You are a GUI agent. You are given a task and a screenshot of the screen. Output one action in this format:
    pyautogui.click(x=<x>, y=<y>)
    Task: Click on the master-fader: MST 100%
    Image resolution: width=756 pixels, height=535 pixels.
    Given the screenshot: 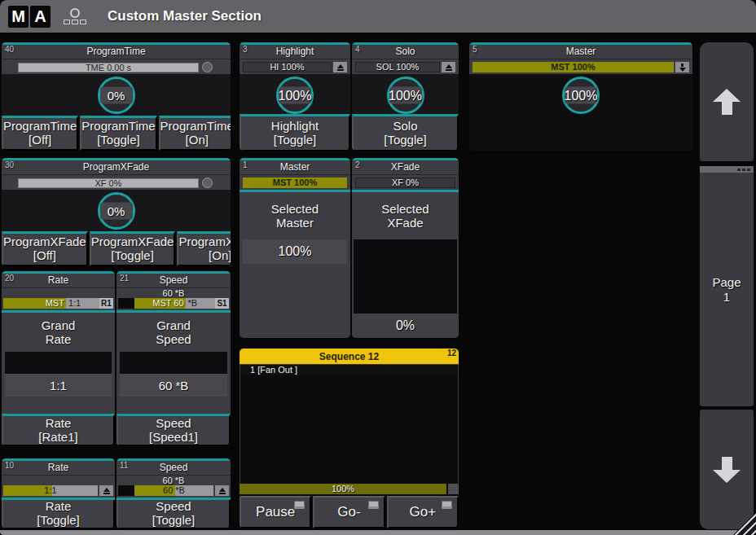 What is the action you would take?
    pyautogui.click(x=581, y=67)
    